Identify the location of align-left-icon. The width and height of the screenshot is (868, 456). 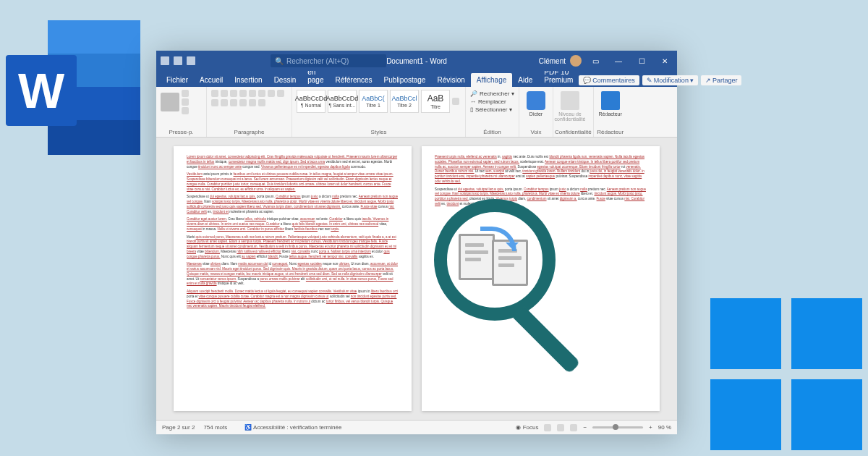
(281, 93).